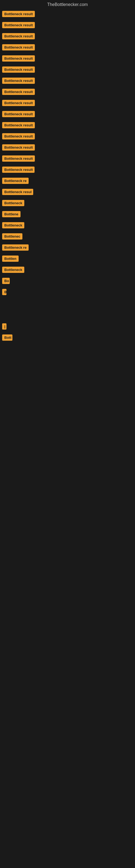 The height and width of the screenshot is (868, 135). I want to click on bottleneck-result-label: Bottlenec, so click(12, 237).